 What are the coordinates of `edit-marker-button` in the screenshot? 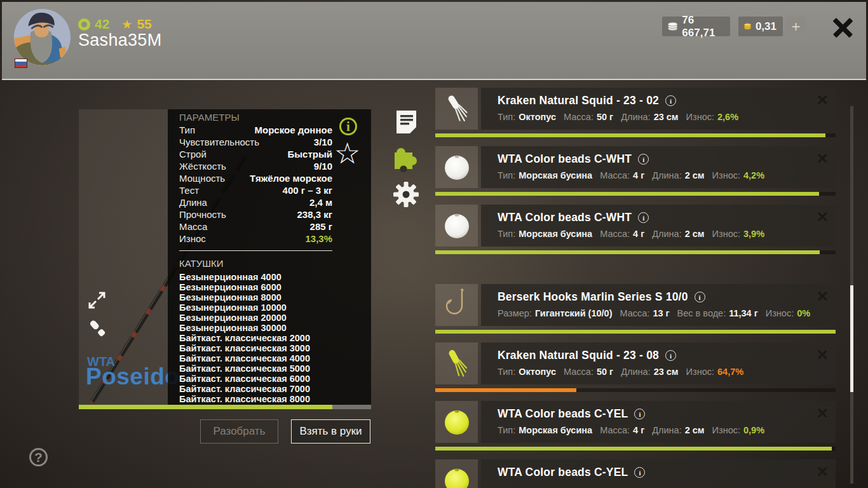 It's located at (98, 330).